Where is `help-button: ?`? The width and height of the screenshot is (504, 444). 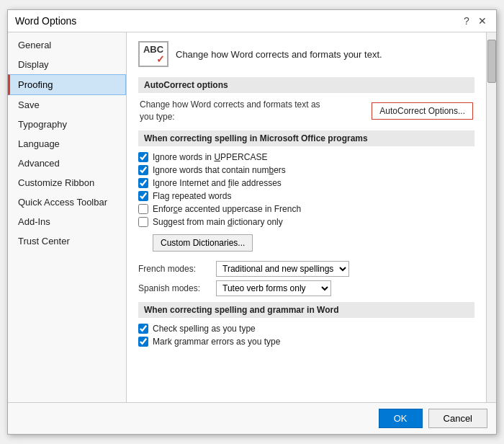 help-button: ? is located at coordinates (467, 21).